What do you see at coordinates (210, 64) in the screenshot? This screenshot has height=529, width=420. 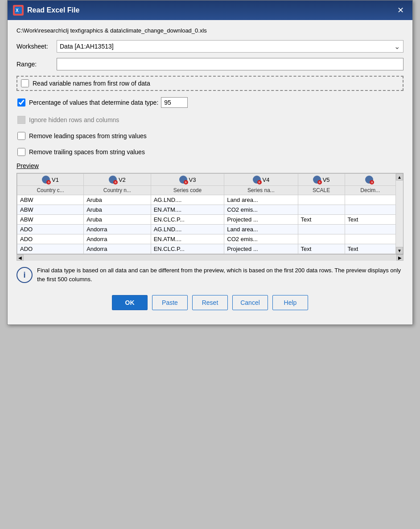 I see `range-row: Range:` at bounding box center [210, 64].